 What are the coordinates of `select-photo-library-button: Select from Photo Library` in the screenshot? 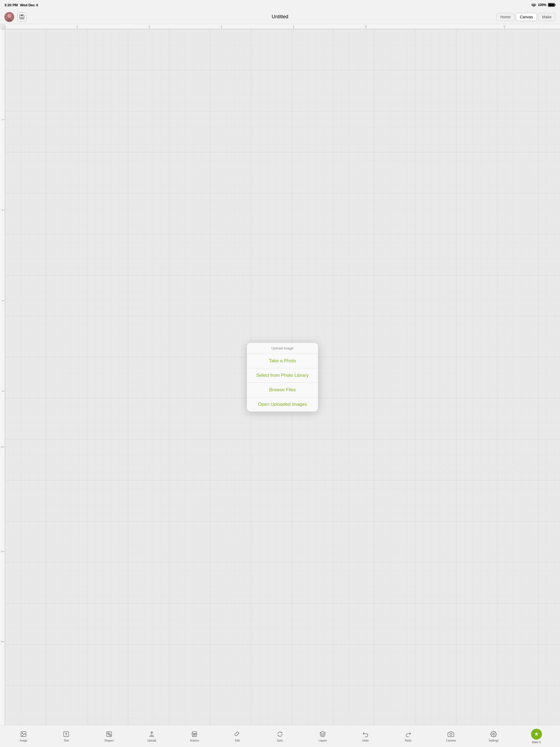 It's located at (282, 376).